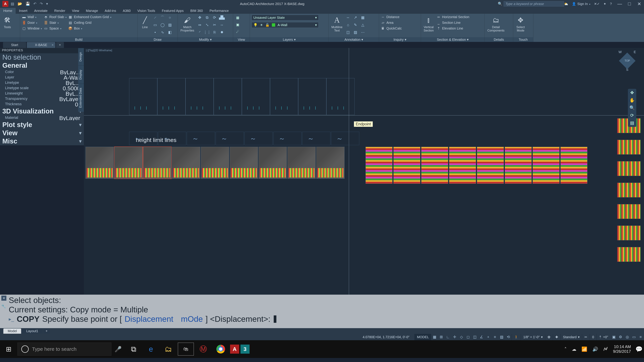 The height and width of the screenshot is (362, 644). What do you see at coordinates (42, 125) in the screenshot?
I see `group-plot: Plot style▾` at bounding box center [42, 125].